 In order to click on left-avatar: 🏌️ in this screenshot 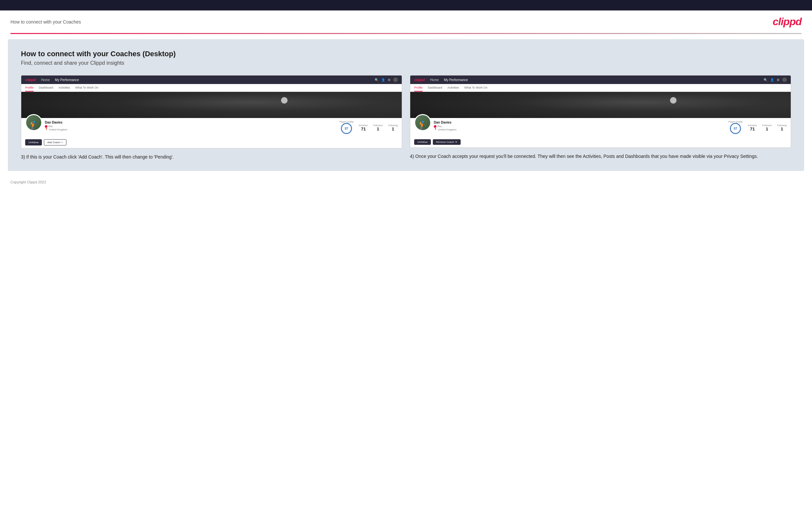, I will do `click(34, 123)`.